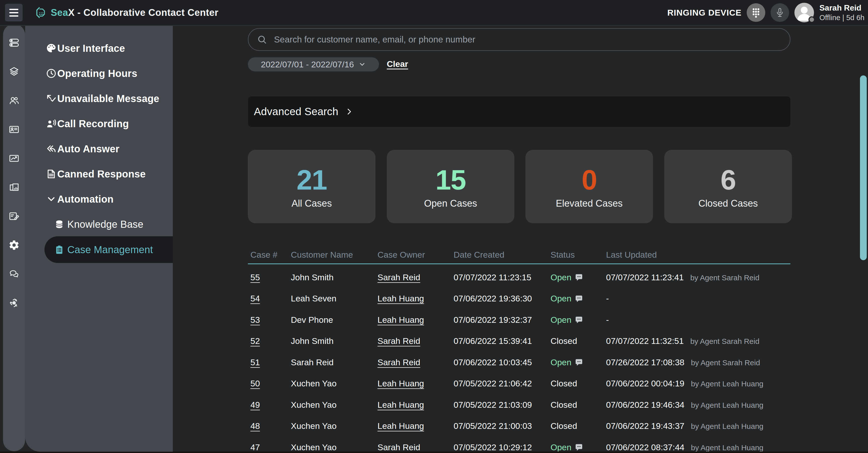 This screenshot has width=868, height=453. Describe the element at coordinates (780, 13) in the screenshot. I see `microphone-button` at that location.